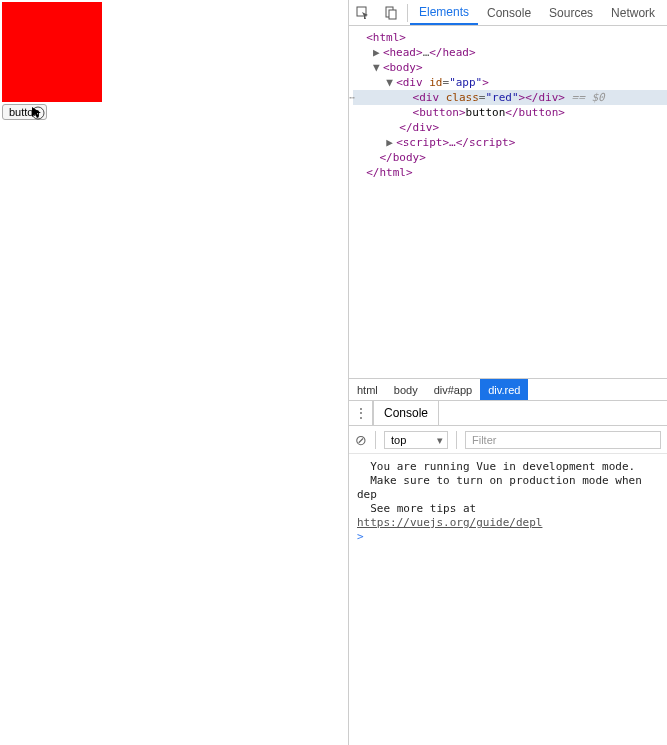 The height and width of the screenshot is (745, 667). Describe the element at coordinates (361, 413) in the screenshot. I see `console-menu-icon: ⋮` at that location.